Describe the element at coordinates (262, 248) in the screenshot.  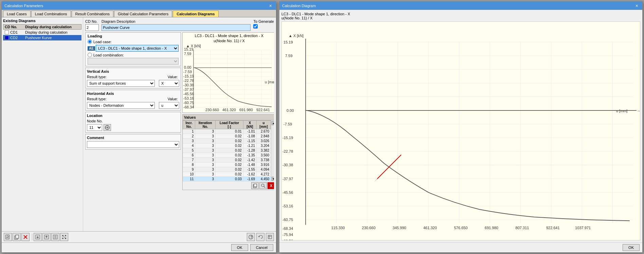
I see `main-cancel-button: Cancel` at that location.